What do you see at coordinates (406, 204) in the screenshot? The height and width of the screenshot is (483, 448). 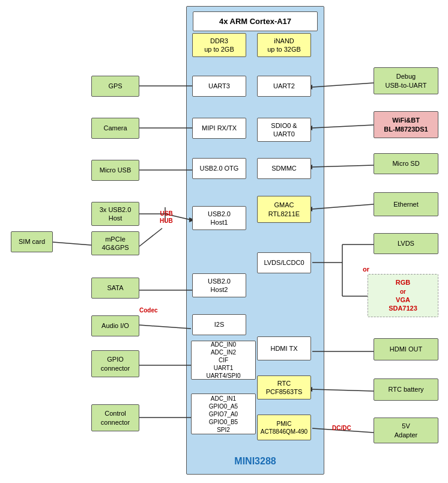 I see `ethernet-block: Ethernet` at bounding box center [406, 204].